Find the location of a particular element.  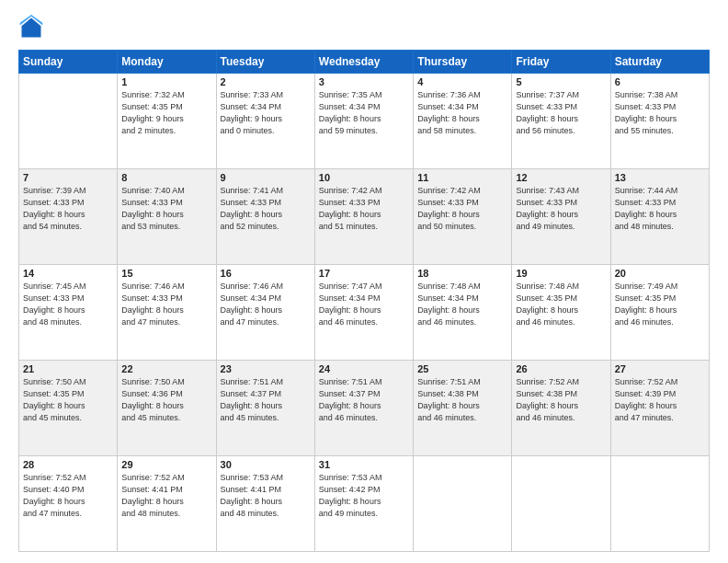

day-number: 1 is located at coordinates (166, 82).